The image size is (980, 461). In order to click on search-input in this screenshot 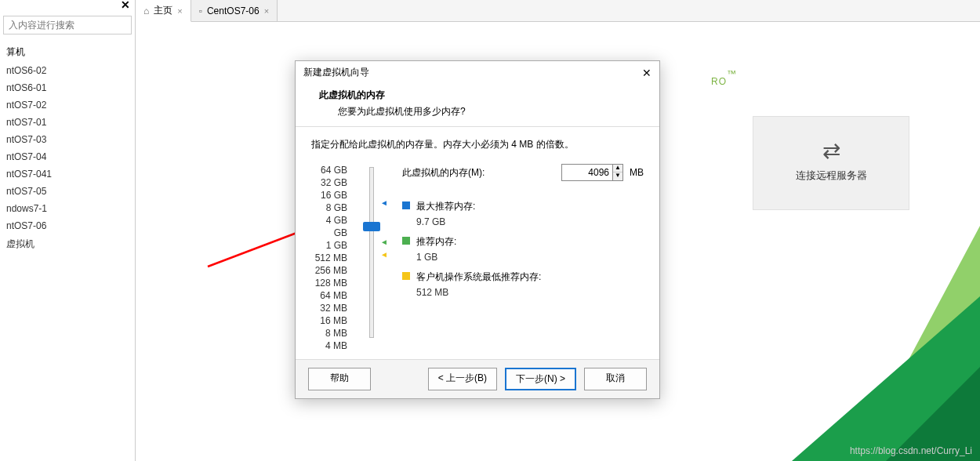, I will do `click(67, 25)`.